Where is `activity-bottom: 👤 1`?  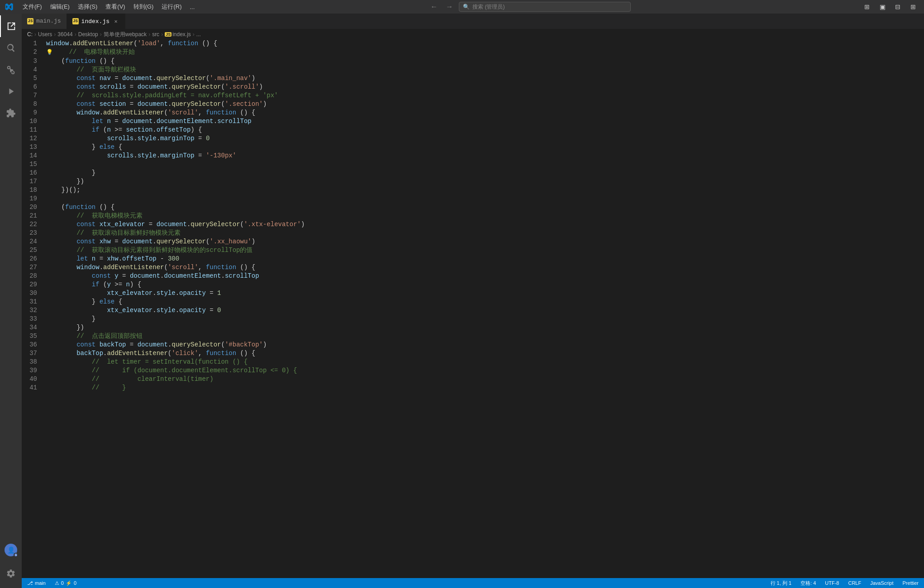
activity-bottom: 👤 1 is located at coordinates (11, 564).